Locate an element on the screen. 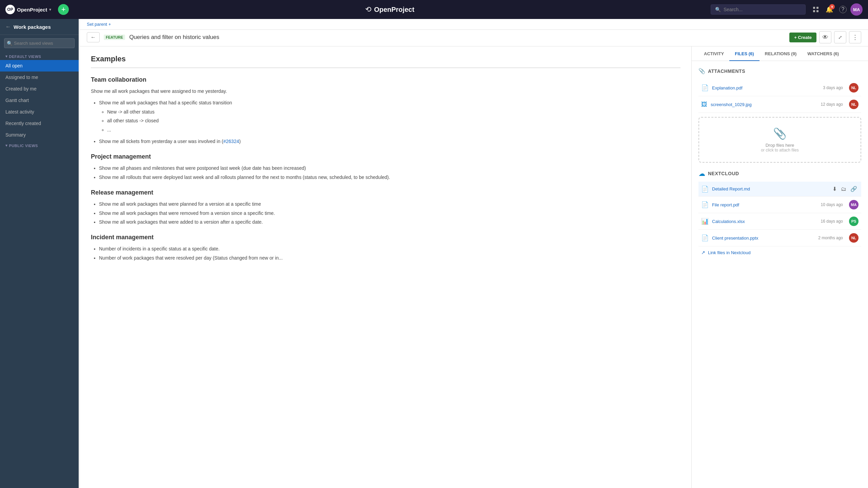 The image size is (868, 488). tab-relations: RELATIONS (9) is located at coordinates (781, 54).